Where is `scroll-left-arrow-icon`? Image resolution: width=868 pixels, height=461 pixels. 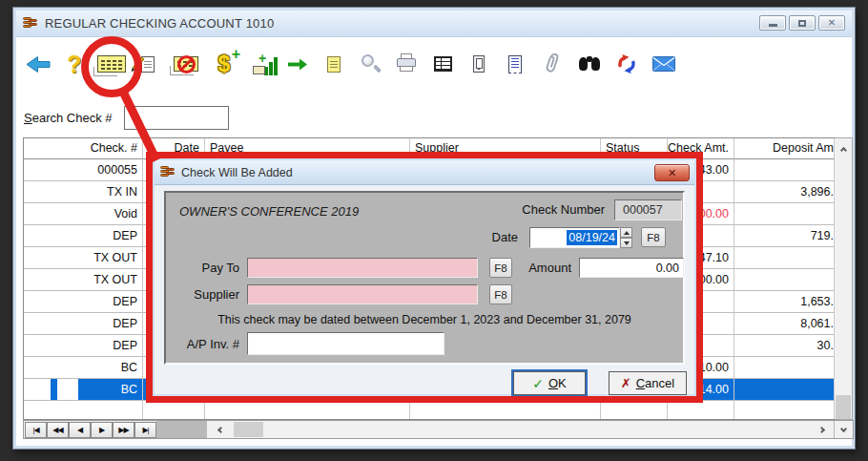
scroll-left-arrow-icon is located at coordinates (220, 430).